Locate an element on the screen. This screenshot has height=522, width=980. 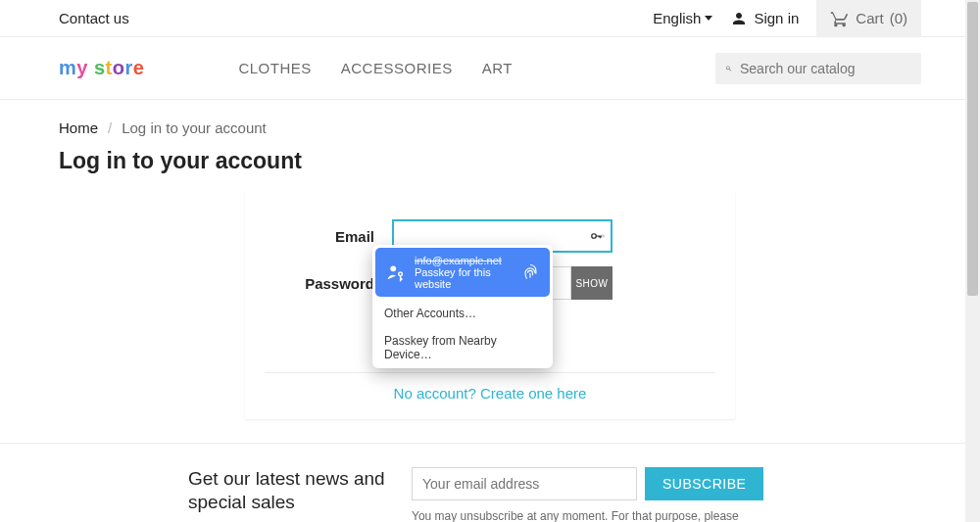
person-key-icon is located at coordinates (396, 272).